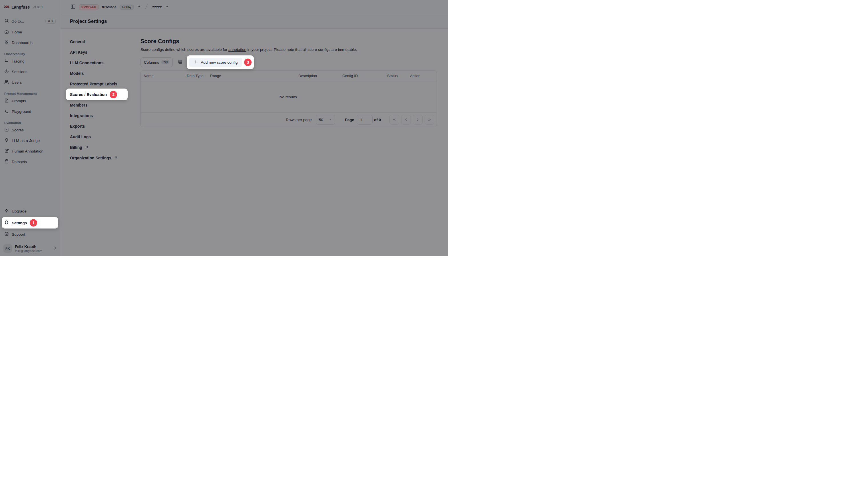  Describe the element at coordinates (7, 162) in the screenshot. I see `database-icon` at that location.